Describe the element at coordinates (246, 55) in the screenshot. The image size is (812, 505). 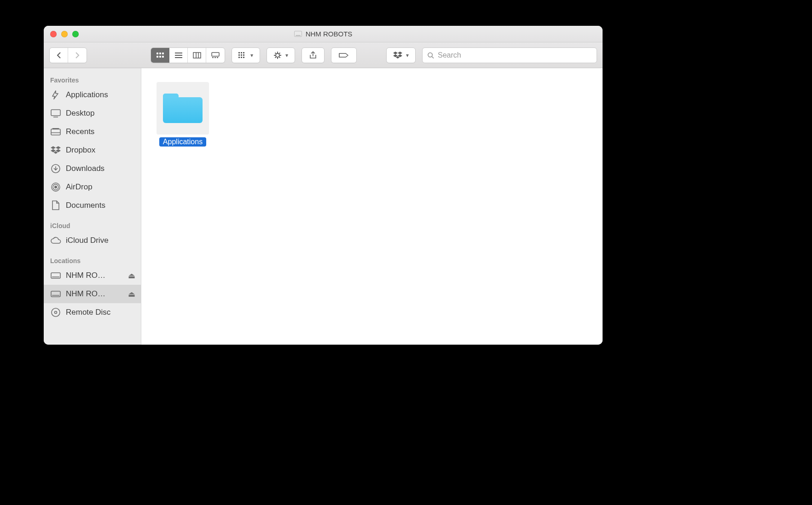
I see `group-by-button: ▾` at that location.